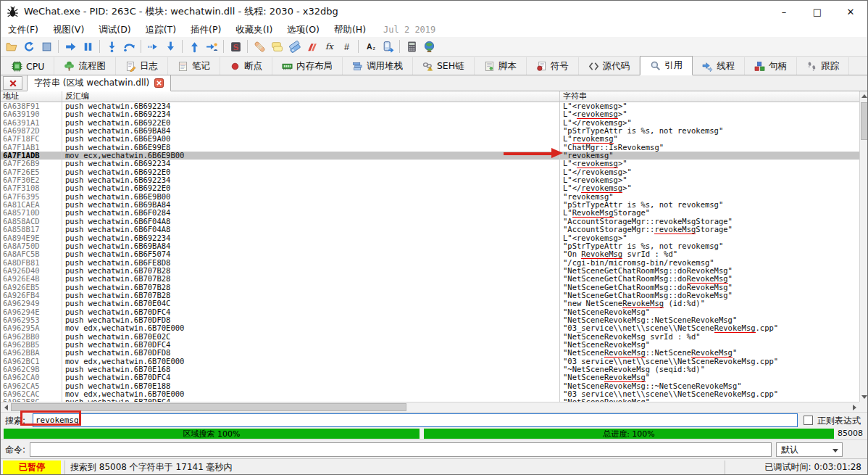 The width and height of the screenshot is (868, 475). What do you see at coordinates (68, 30) in the screenshot?
I see `menu-view: 视图(V)` at bounding box center [68, 30].